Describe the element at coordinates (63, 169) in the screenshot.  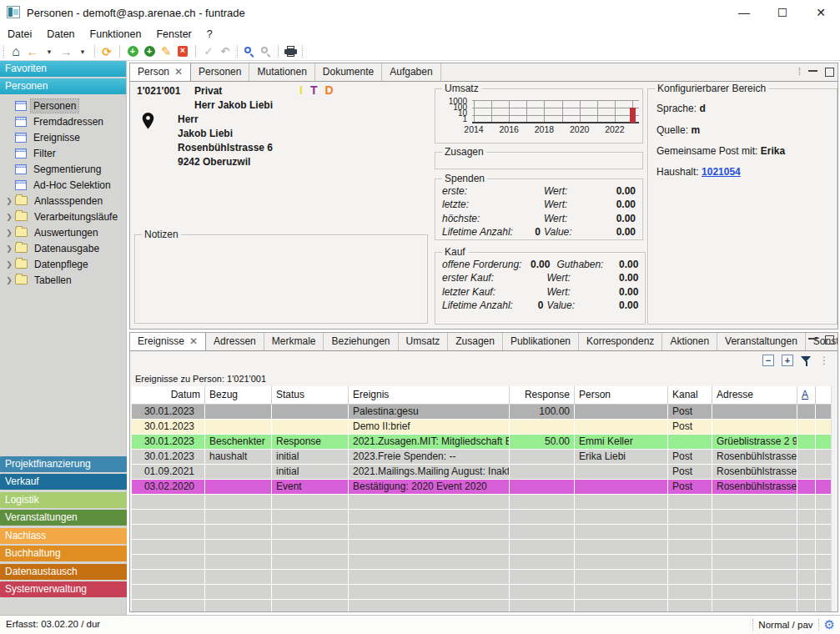
I see `sidebar-item-segmentierung: Segmentierung` at that location.